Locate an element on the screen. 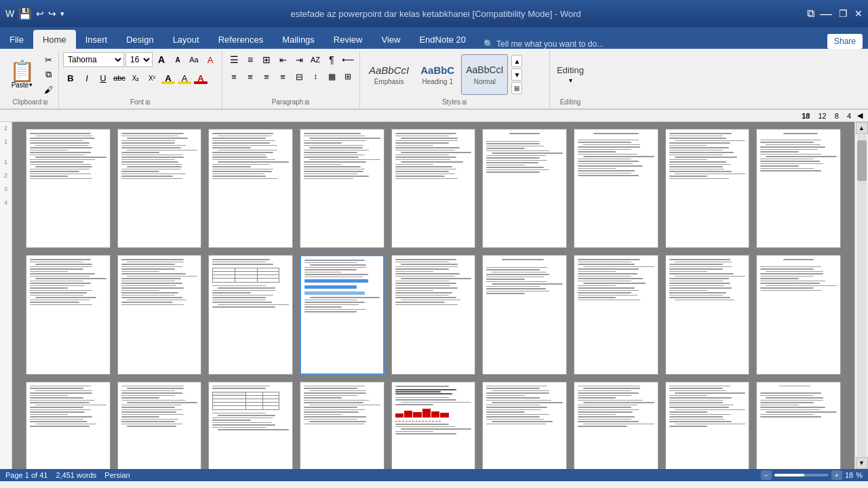 This screenshot has width=868, height=488. zoom-8-button: 8 is located at coordinates (837, 116).